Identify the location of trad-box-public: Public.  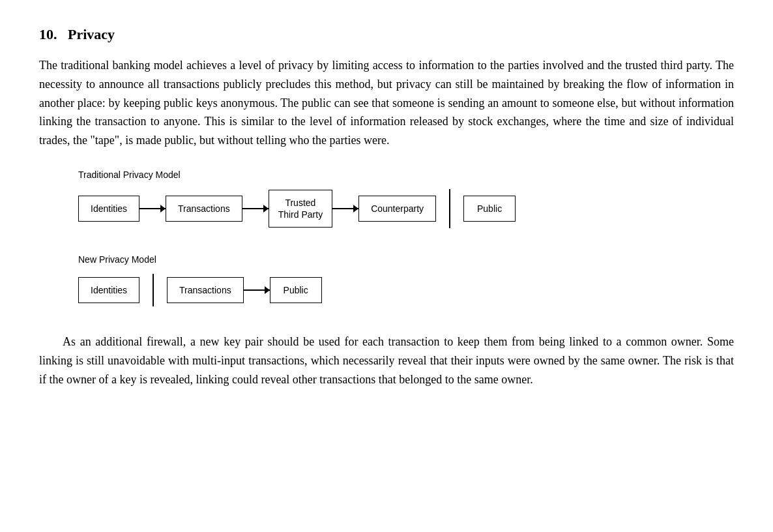
(489, 209).